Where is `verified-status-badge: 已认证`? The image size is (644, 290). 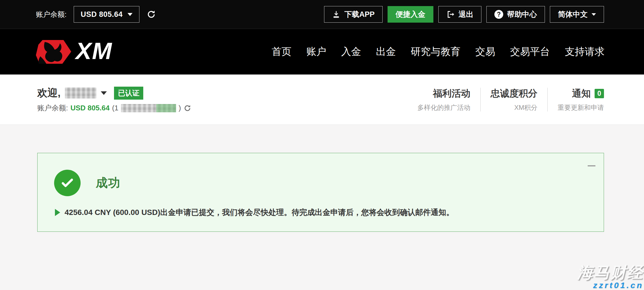
verified-status-badge: 已认证 is located at coordinates (129, 93).